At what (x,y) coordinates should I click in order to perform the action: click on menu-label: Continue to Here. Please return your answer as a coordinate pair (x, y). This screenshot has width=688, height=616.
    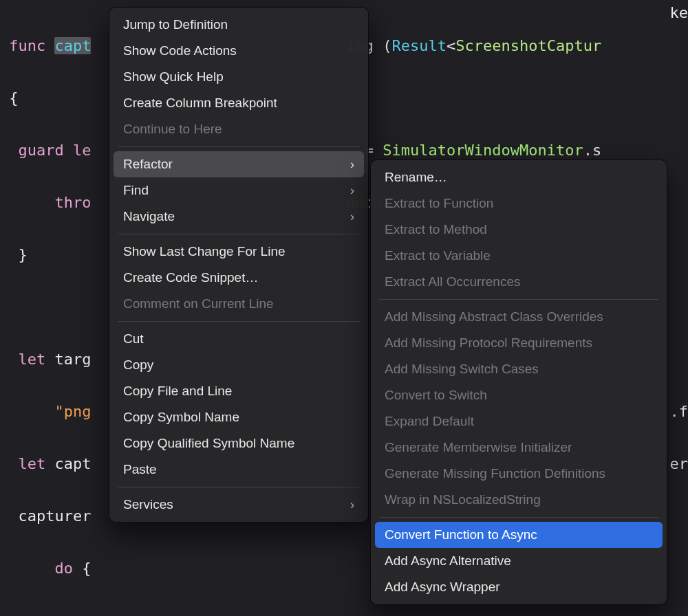
    Looking at the image, I should click on (173, 129).